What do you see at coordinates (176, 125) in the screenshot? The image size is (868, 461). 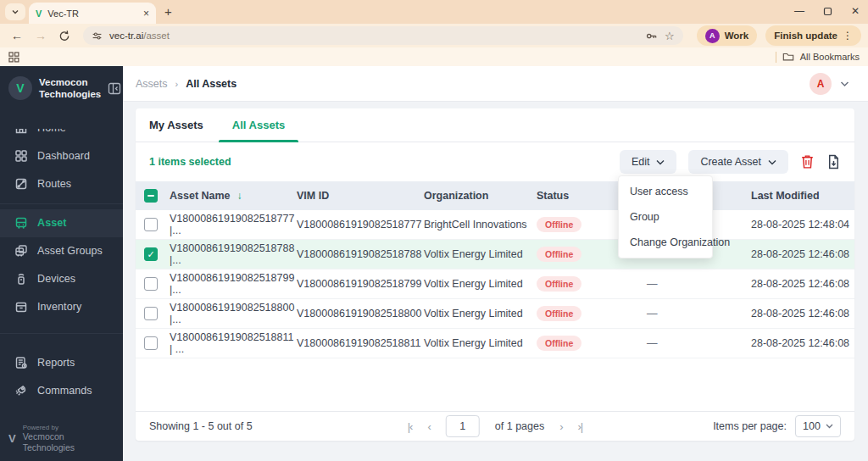 I see `tab-my-assets: My Assets` at bounding box center [176, 125].